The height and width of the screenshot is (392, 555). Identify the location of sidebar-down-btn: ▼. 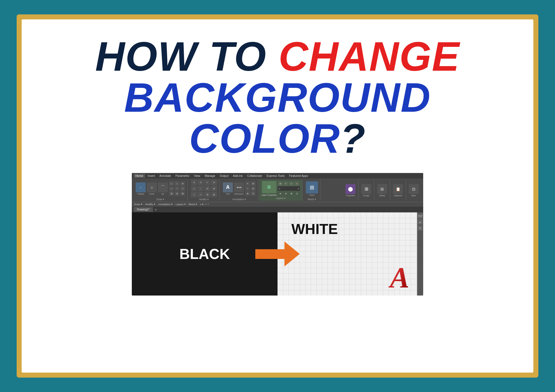
(420, 228).